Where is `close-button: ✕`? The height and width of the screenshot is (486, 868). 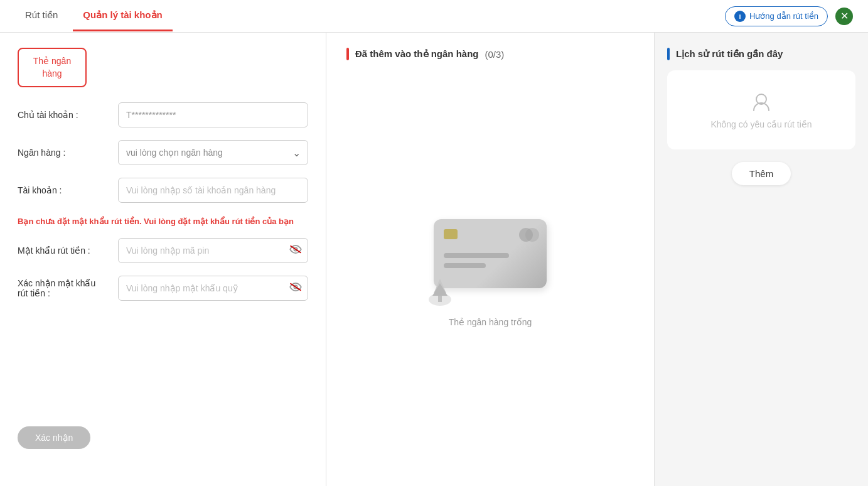 close-button: ✕ is located at coordinates (844, 16).